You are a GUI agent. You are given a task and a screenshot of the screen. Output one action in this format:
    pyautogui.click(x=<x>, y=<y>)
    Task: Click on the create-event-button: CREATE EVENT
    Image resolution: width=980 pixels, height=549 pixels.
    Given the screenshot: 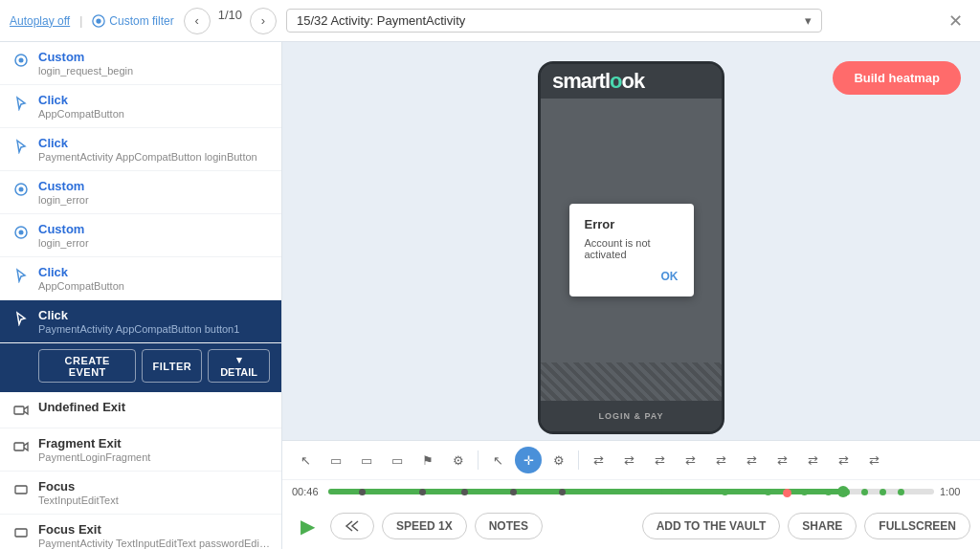 What is the action you would take?
    pyautogui.click(x=87, y=365)
    